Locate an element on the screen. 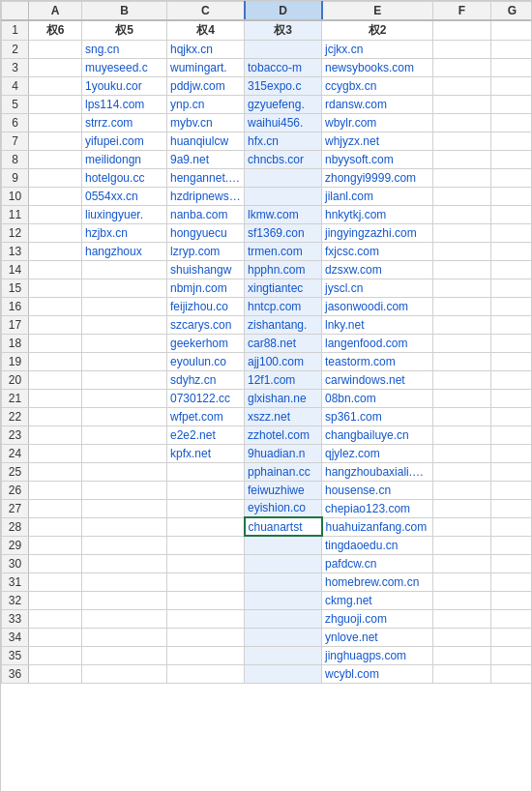  cell-f8 is located at coordinates (462, 159).